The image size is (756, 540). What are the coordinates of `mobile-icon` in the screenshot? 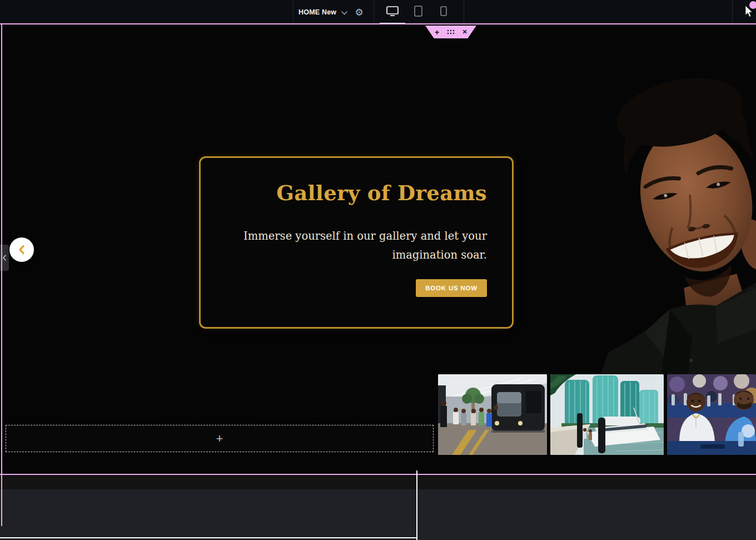 It's located at (444, 12).